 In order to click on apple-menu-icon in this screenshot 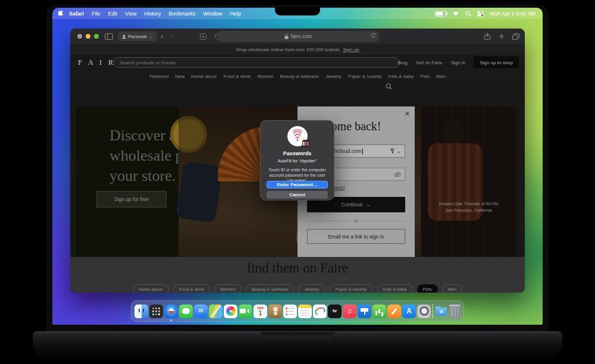, I will do `click(61, 13)`.